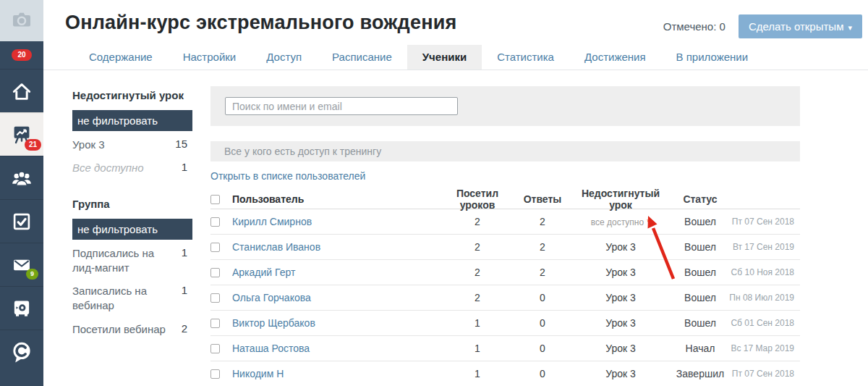 This screenshot has height=386, width=868. Describe the element at coordinates (132, 96) in the screenshot. I see `filter-lesson-title: Недостигнутый урок` at that location.